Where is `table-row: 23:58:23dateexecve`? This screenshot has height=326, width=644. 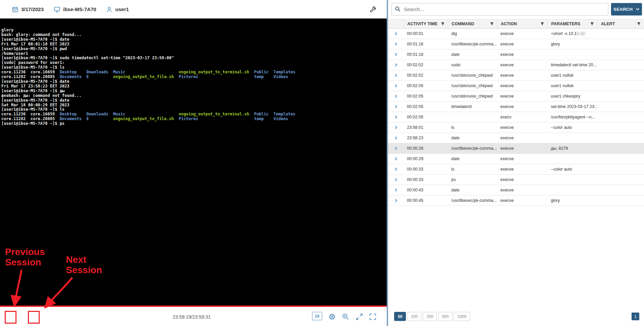
table-row: 23:58:23dateexecve is located at coordinates (516, 138).